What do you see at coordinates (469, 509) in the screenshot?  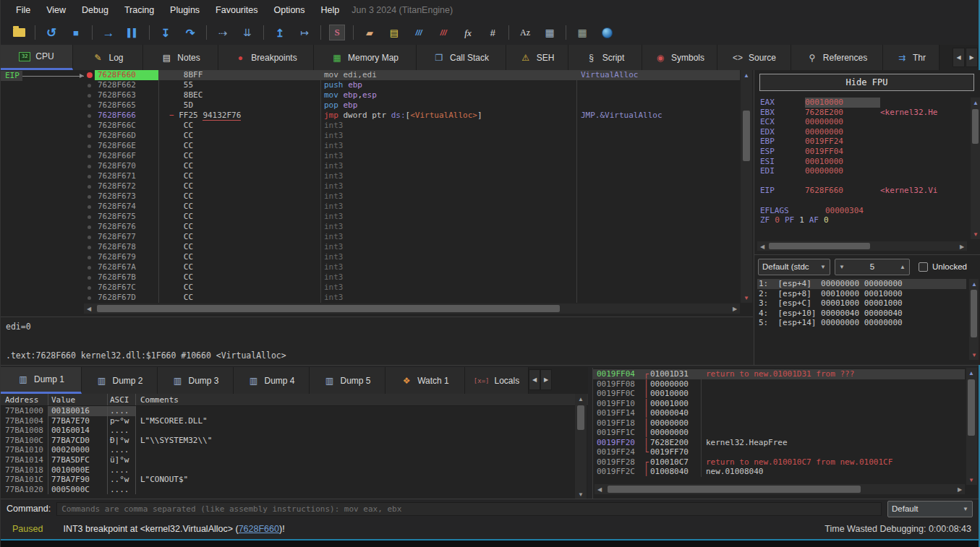 I see `command-input` at bounding box center [469, 509].